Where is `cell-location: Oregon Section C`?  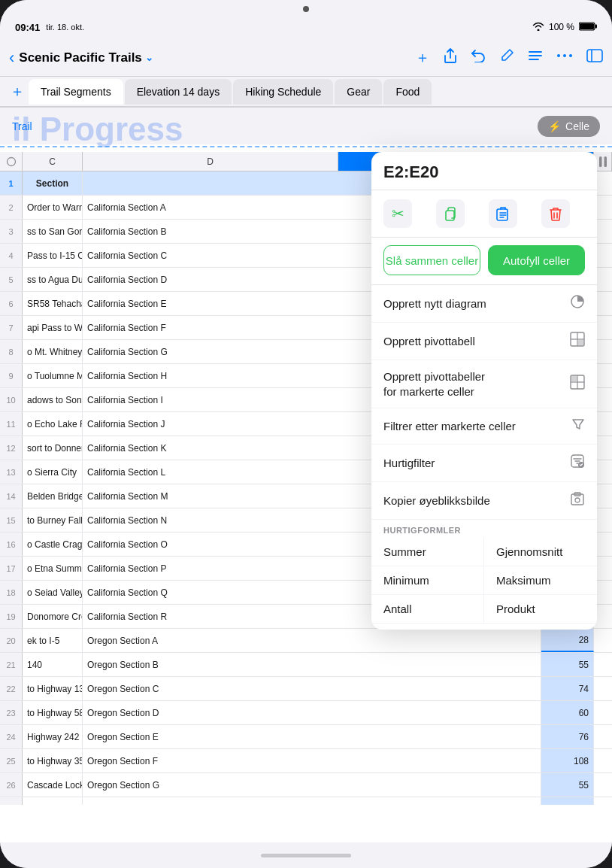
cell-location: Oregon Section C is located at coordinates (312, 689).